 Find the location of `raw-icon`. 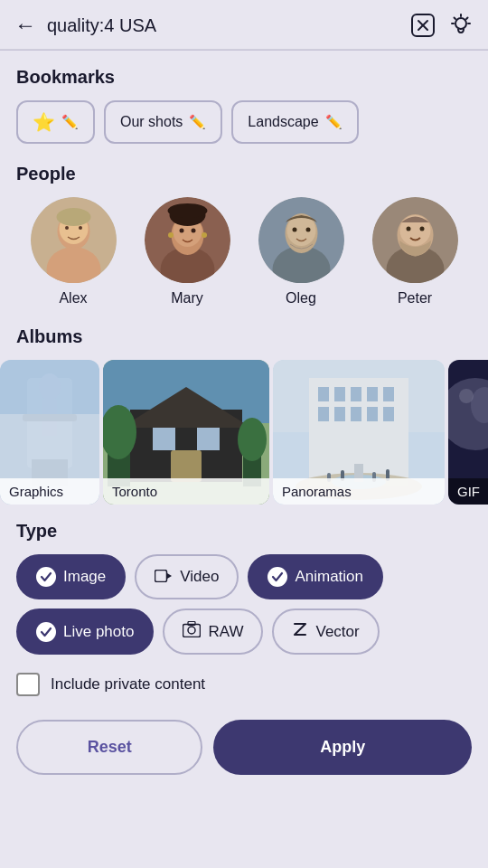

raw-icon is located at coordinates (192, 631).